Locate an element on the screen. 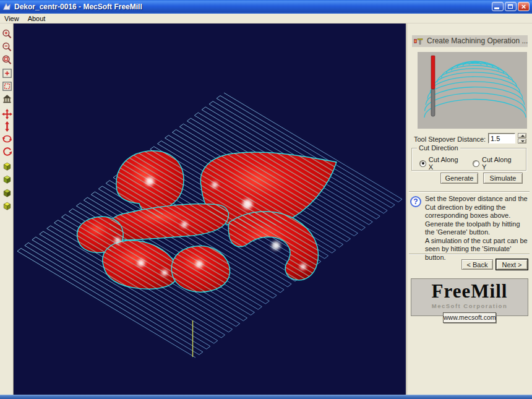 The image size is (532, 399). freemill-logo: FreeMill MecSoft Corporation is located at coordinates (470, 297).